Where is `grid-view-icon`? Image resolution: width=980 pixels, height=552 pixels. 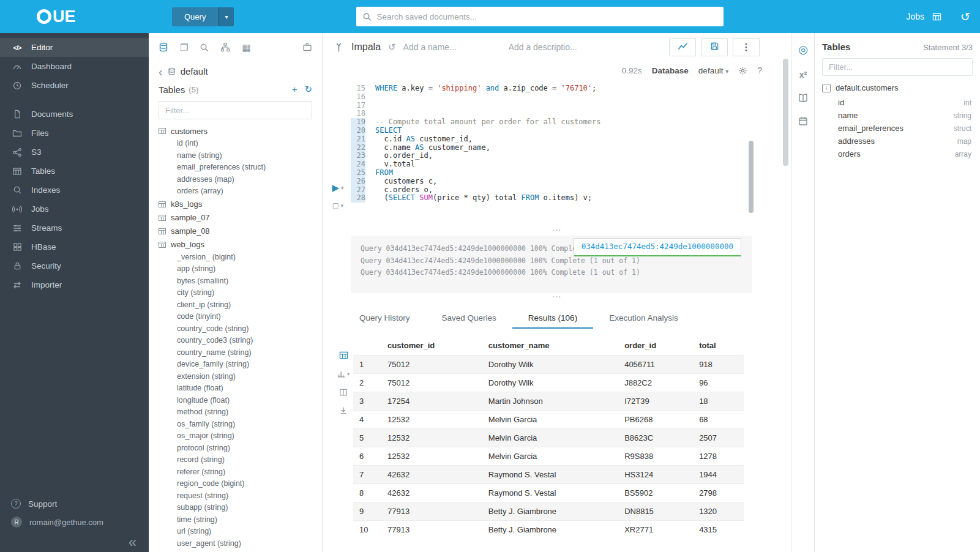
grid-view-icon is located at coordinates (344, 355).